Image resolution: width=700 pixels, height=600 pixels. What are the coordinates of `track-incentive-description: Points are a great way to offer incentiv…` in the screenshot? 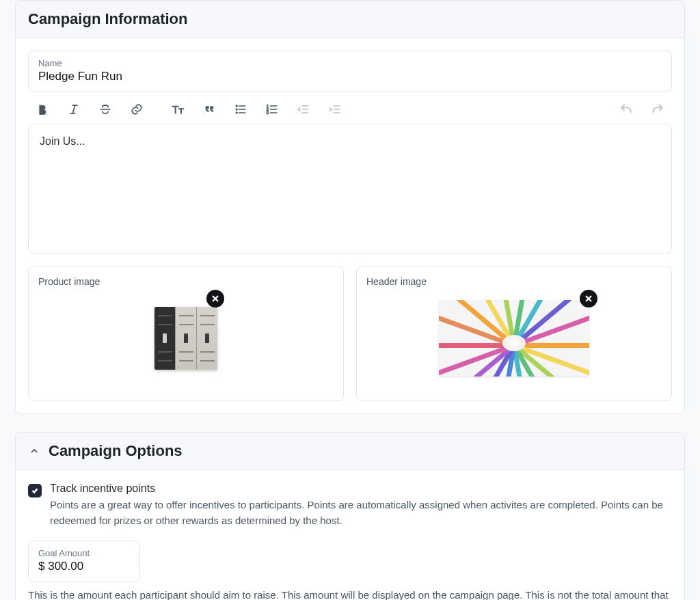 It's located at (361, 513).